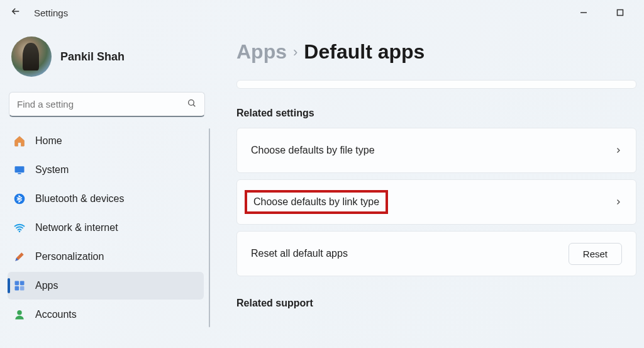  I want to click on sidebar-item-label: System, so click(52, 170).